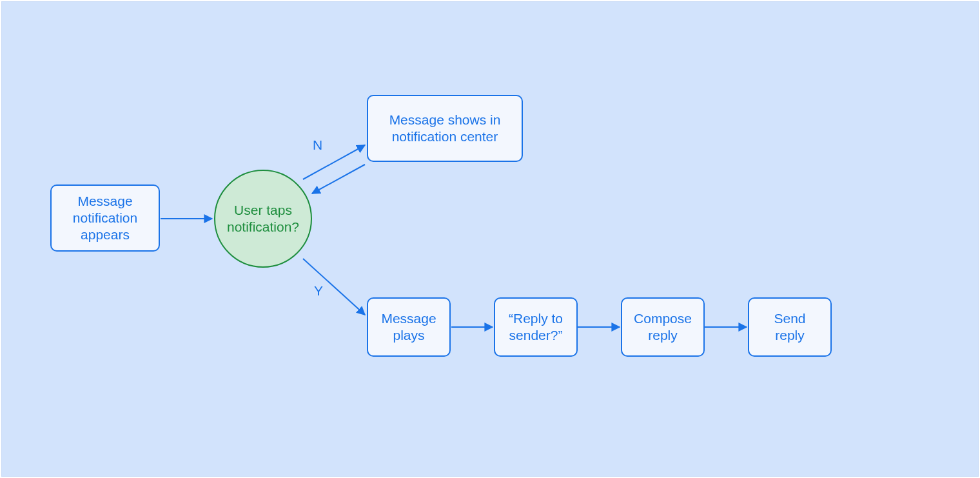  What do you see at coordinates (263, 219) in the screenshot?
I see `node-decision: User taps notification?` at bounding box center [263, 219].